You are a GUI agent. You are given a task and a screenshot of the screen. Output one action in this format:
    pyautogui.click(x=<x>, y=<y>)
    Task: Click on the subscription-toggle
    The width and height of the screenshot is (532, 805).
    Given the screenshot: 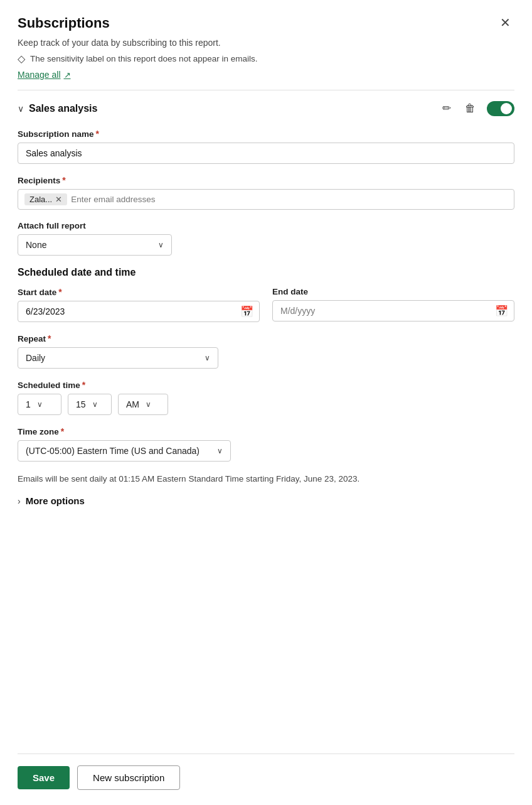 What is the action you would take?
    pyautogui.click(x=501, y=109)
    